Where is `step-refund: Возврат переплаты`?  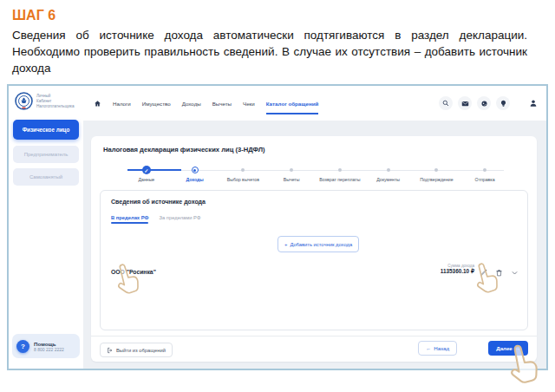
step-refund: Возврат переплаты is located at coordinates (340, 173).